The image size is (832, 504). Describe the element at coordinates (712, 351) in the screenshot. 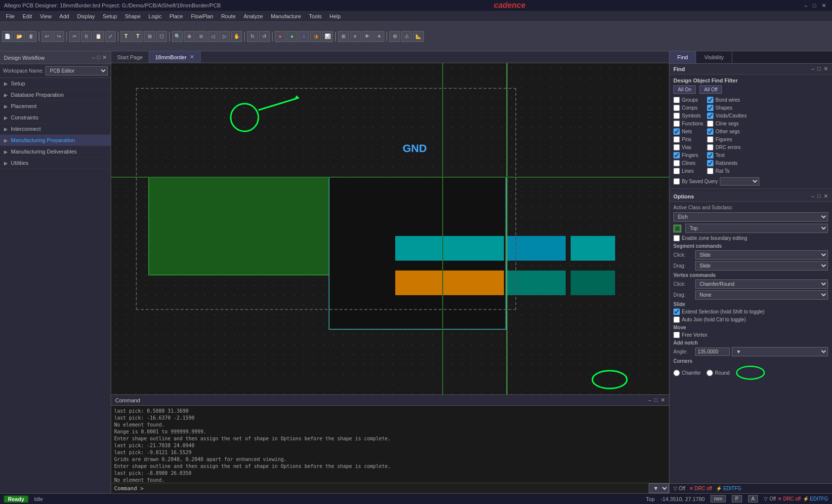

I see `angle-input` at that location.